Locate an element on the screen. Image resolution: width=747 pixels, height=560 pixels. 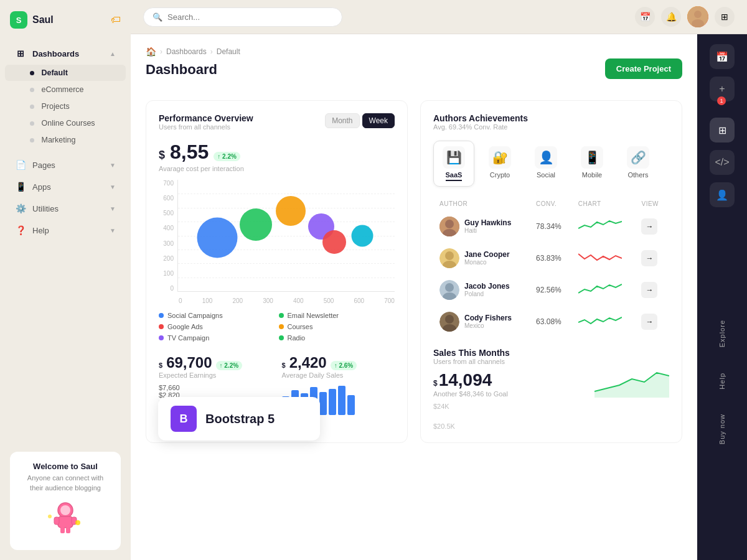
page-header-row: 🏠 › Dashboards › Default Dashboard Creat… is located at coordinates (414, 68).